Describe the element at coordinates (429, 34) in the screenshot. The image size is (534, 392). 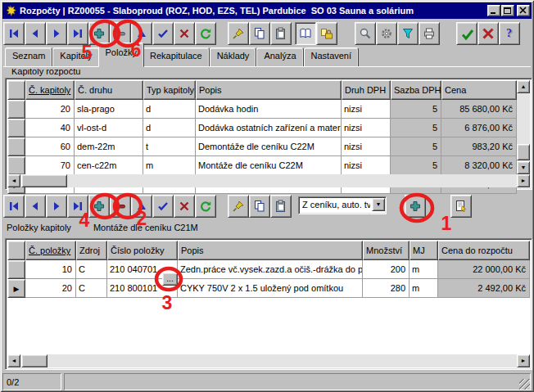
I see `print-button` at that location.